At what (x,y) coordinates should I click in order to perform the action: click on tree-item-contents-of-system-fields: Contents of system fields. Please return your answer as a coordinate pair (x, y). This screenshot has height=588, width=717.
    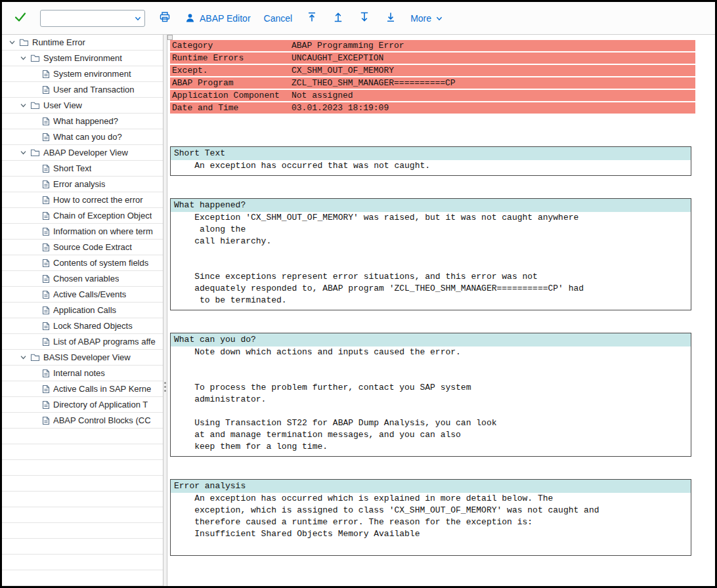
    Looking at the image, I should click on (83, 263).